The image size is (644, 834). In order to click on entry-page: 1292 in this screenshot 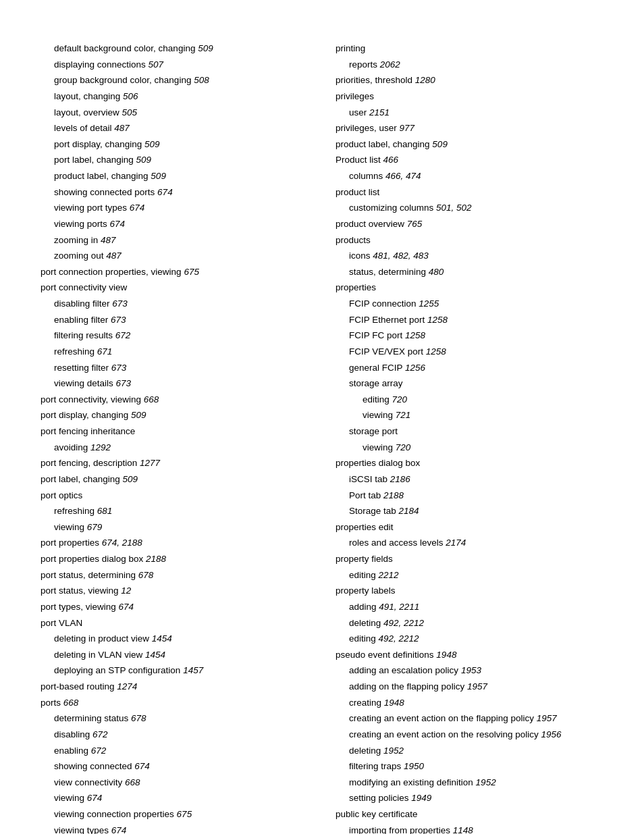, I will do `click(101, 447)`.